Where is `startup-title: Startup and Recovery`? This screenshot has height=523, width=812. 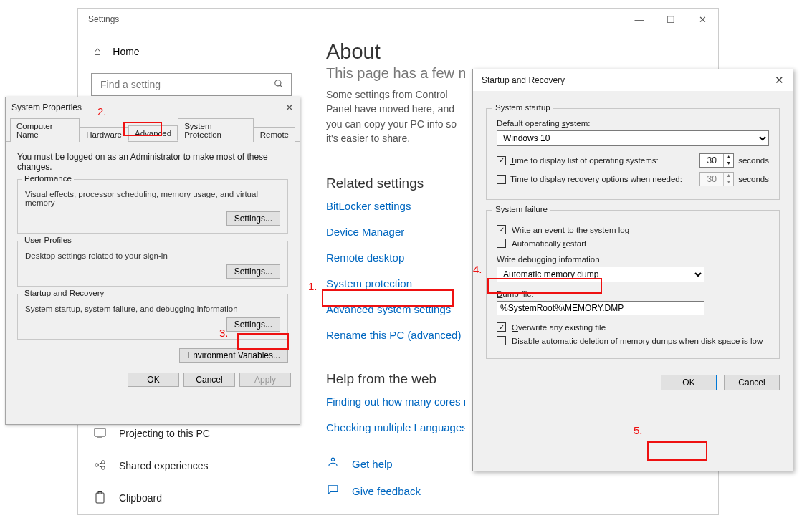 startup-title: Startup and Recovery is located at coordinates (523, 80).